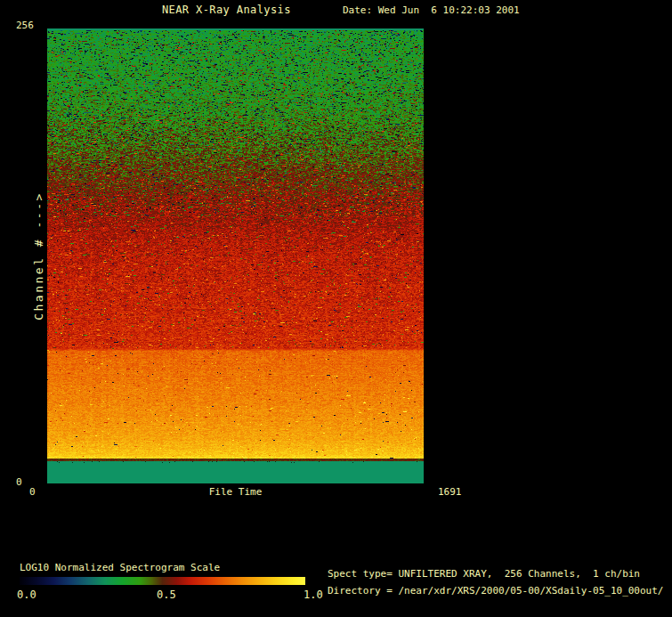 Image resolution: width=672 pixels, height=617 pixels. I want to click on y-axis-title: Channel # --->, so click(39, 256).